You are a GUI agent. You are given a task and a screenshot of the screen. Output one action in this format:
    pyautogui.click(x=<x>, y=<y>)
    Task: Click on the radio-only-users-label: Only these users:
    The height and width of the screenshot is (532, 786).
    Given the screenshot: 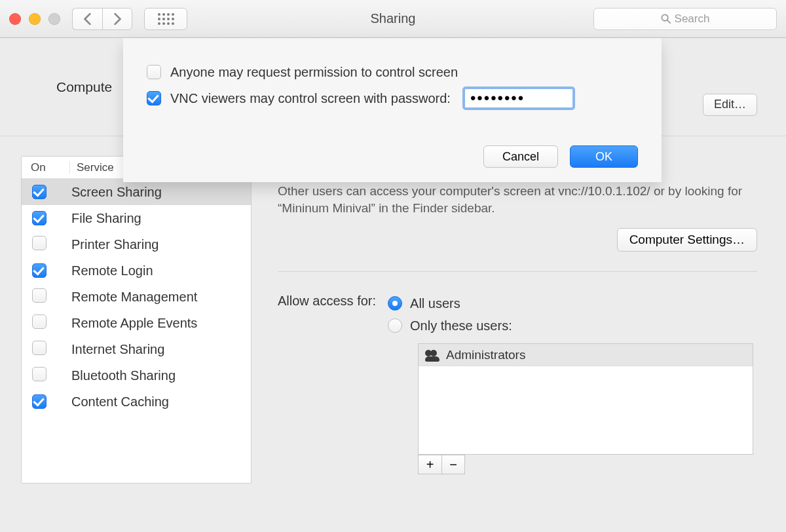 What is the action you would take?
    pyautogui.click(x=461, y=326)
    